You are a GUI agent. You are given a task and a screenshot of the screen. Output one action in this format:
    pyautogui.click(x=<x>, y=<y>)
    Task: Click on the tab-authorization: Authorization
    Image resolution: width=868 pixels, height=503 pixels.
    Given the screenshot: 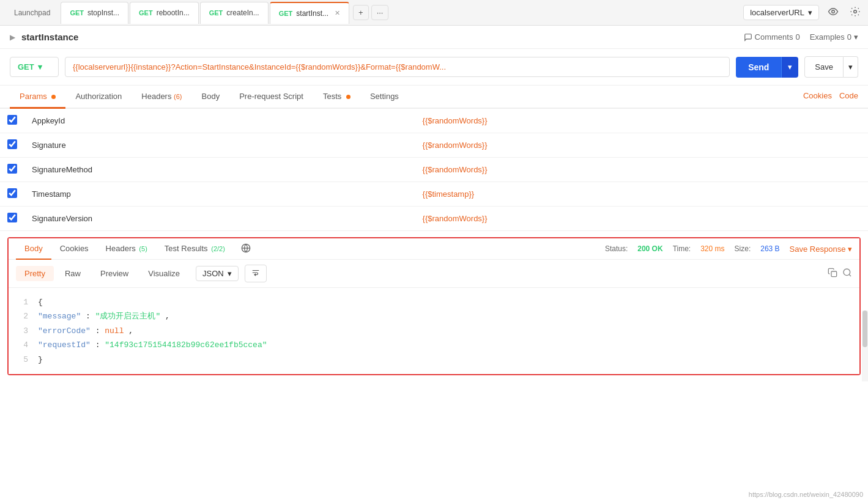 What is the action you would take?
    pyautogui.click(x=98, y=97)
    